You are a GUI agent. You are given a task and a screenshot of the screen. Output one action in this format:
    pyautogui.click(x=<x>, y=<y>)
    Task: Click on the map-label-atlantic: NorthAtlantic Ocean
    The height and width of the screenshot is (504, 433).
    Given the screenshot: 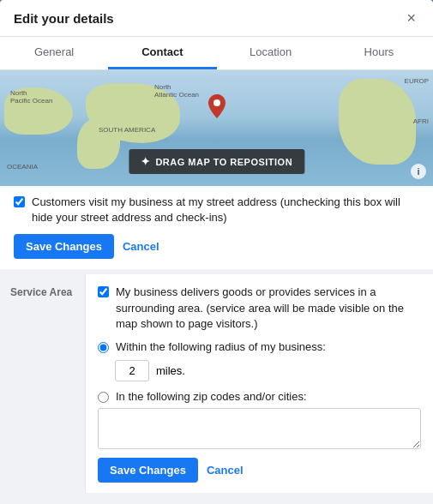 What is the action you would take?
    pyautogui.click(x=177, y=91)
    